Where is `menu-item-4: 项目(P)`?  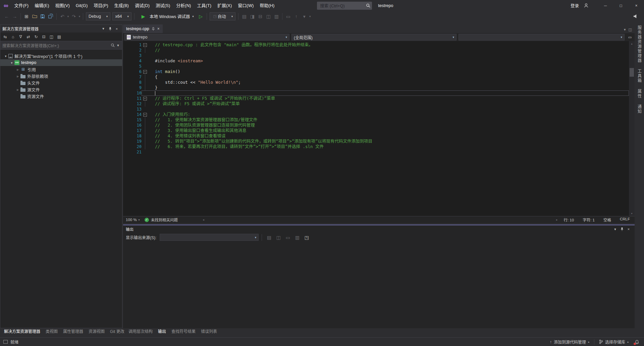 menu-item-4: 项目(P) is located at coordinates (101, 5).